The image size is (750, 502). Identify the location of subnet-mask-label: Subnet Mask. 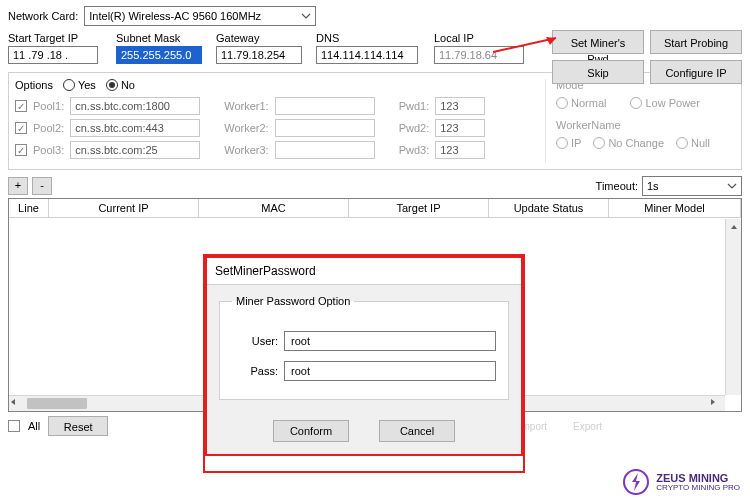
(162, 38).